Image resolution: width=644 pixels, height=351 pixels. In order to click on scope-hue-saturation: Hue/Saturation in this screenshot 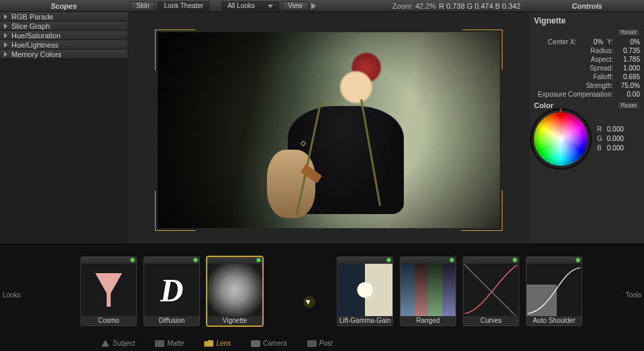, I will do `click(64, 36)`.